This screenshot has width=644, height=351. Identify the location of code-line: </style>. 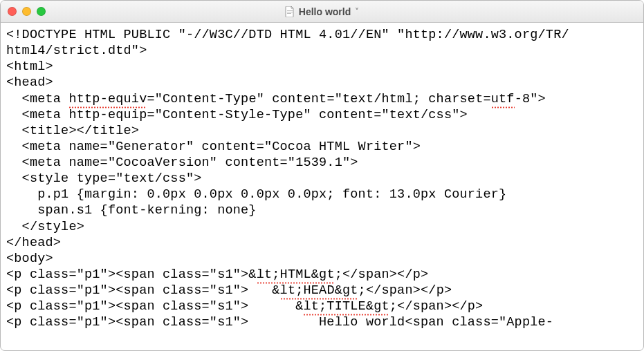
(46, 227).